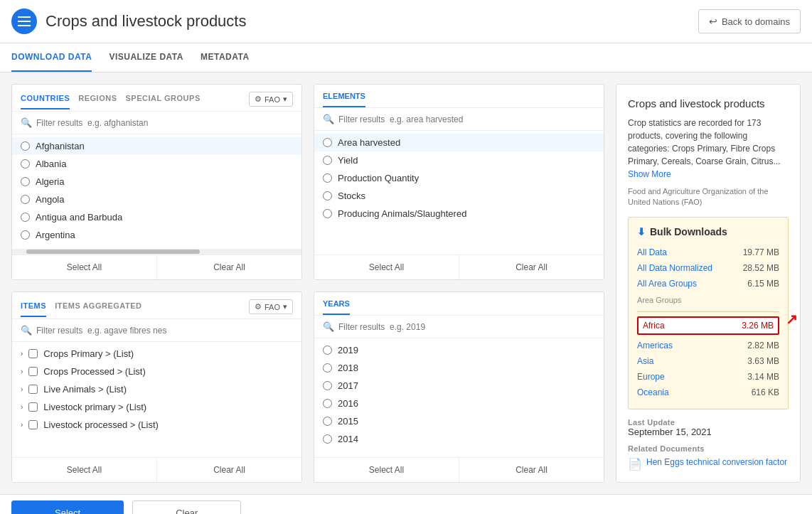 This screenshot has width=812, height=514. What do you see at coordinates (651, 377) in the screenshot?
I see `europe-link: Europe` at bounding box center [651, 377].